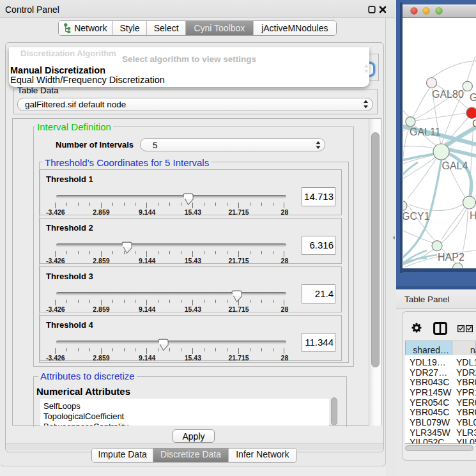 This screenshot has height=476, width=476. Describe the element at coordinates (473, 216) in the screenshot. I see `svg-text: HI` at that location.